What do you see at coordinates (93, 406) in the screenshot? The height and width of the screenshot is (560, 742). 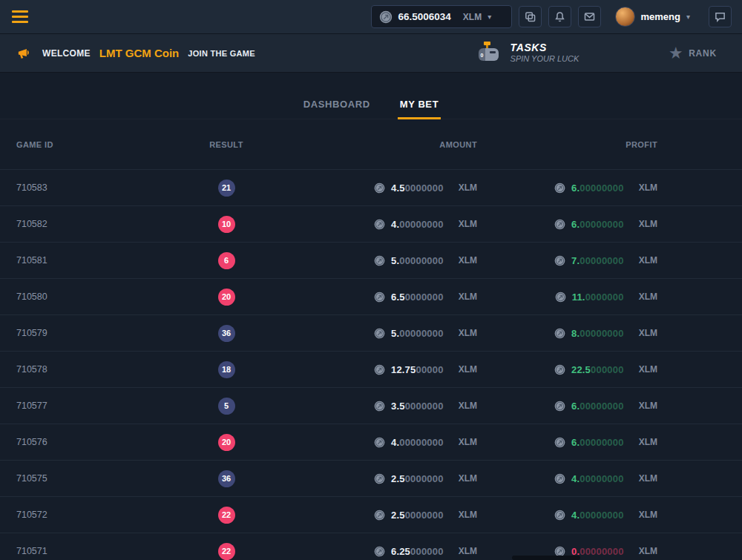 I see `game-id-cell: 710577` at bounding box center [93, 406].